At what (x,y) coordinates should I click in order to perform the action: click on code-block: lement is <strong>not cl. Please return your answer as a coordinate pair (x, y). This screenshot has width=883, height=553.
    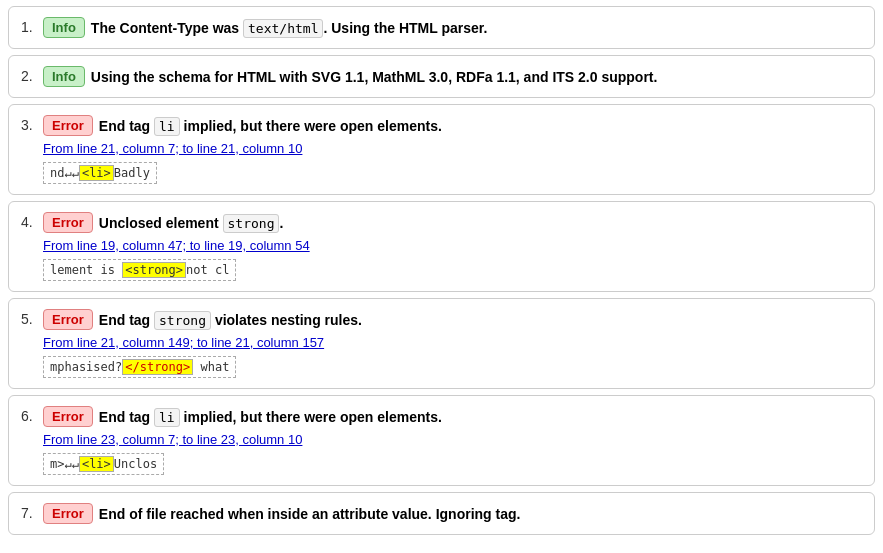
    Looking at the image, I should click on (140, 270).